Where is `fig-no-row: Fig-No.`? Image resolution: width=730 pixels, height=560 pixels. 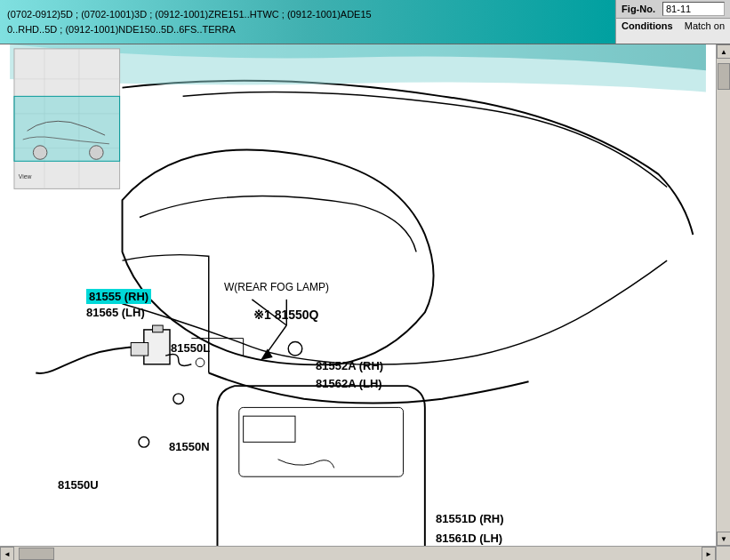 fig-no-row: Fig-No. is located at coordinates (673, 9).